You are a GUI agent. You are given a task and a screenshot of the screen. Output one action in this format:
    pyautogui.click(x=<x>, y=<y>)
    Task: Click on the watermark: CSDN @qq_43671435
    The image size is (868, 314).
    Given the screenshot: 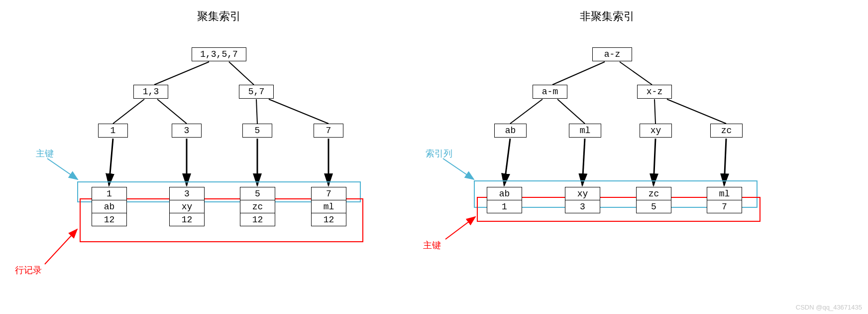 What is the action you would take?
    pyautogui.click(x=829, y=307)
    